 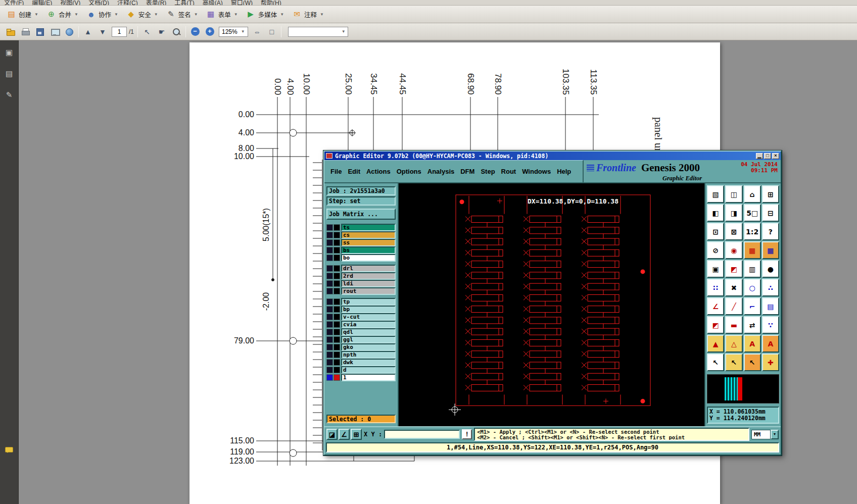 I want to click on print-button, so click(x=25, y=32).